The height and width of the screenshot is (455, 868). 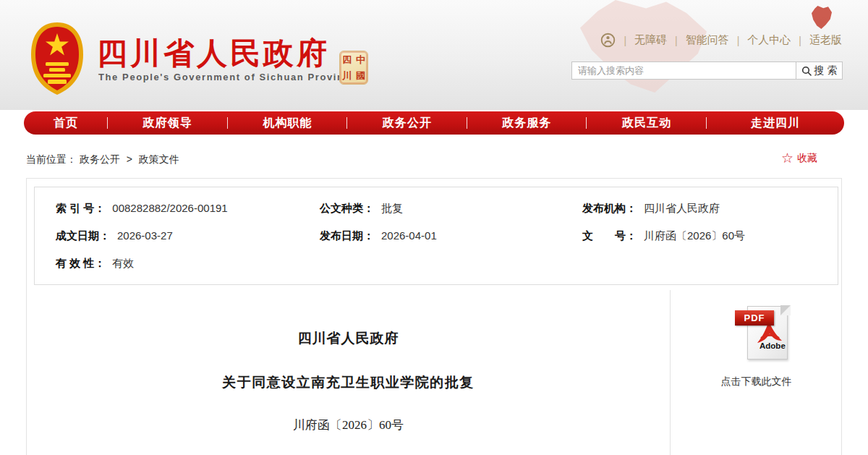 What do you see at coordinates (100, 159) in the screenshot?
I see `breadcrumb-link-gov-affairs: 政务公开` at bounding box center [100, 159].